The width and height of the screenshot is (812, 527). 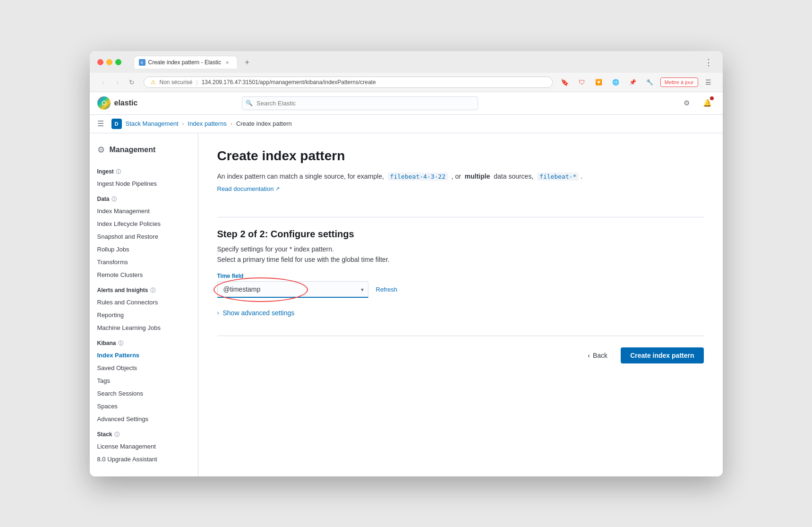 What do you see at coordinates (144, 288) in the screenshot?
I see `sidebar-section-alerts: Alerts and Insights ⓘ` at bounding box center [144, 288].